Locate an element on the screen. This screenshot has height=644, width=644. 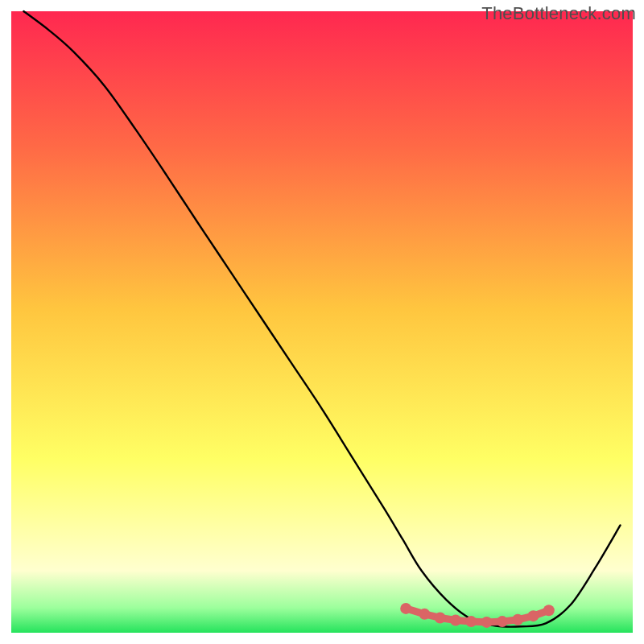
watermark-label: TheBottleneck.com is located at coordinates (559, 14).